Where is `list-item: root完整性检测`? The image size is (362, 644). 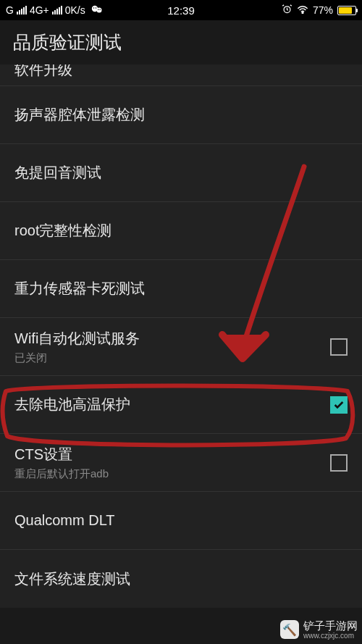 list-item: root完整性检测 is located at coordinates (181, 231).